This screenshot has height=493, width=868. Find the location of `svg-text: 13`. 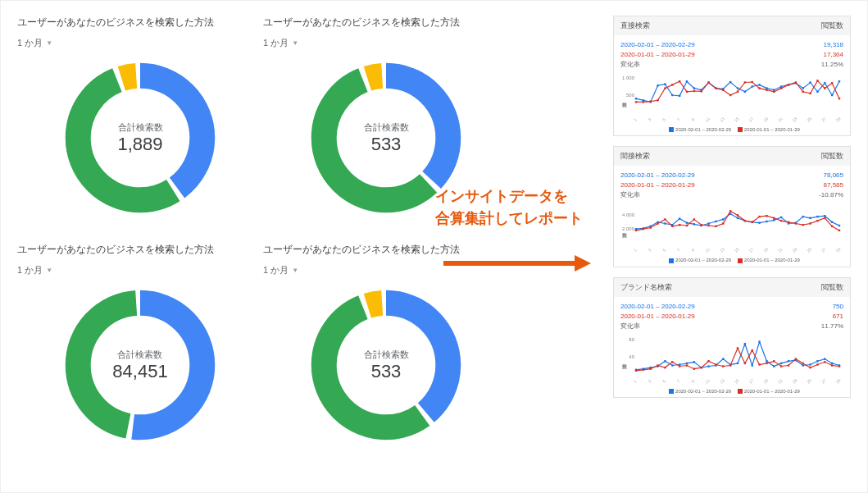

svg-text: 13 is located at coordinates (722, 119).